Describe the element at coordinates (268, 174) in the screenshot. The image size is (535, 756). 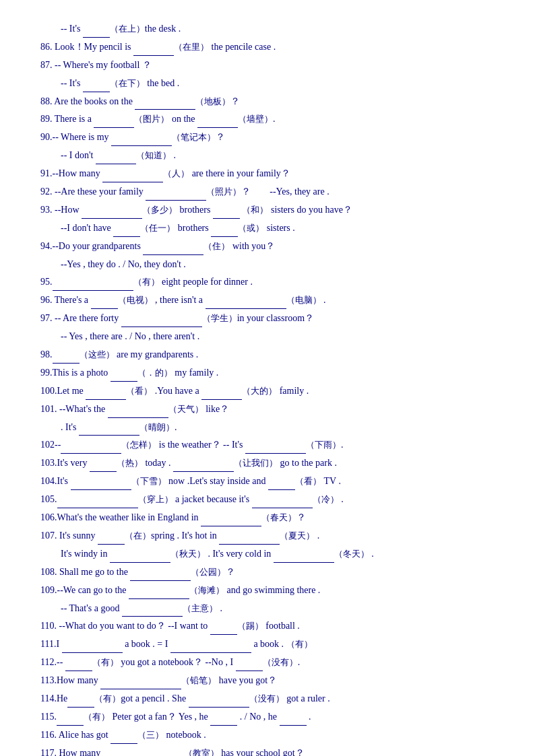
I see `line-9: 91.--How many （人） are there in your fami…` at that location.